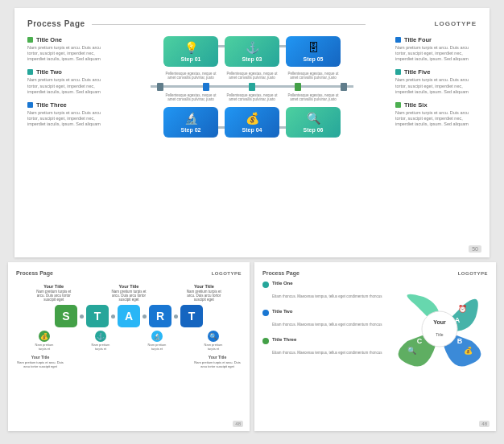 This screenshot has height=444, width=504. Describe the element at coordinates (252, 122) in the screenshot. I see `step-04-card: 💰 Step 04` at that location.